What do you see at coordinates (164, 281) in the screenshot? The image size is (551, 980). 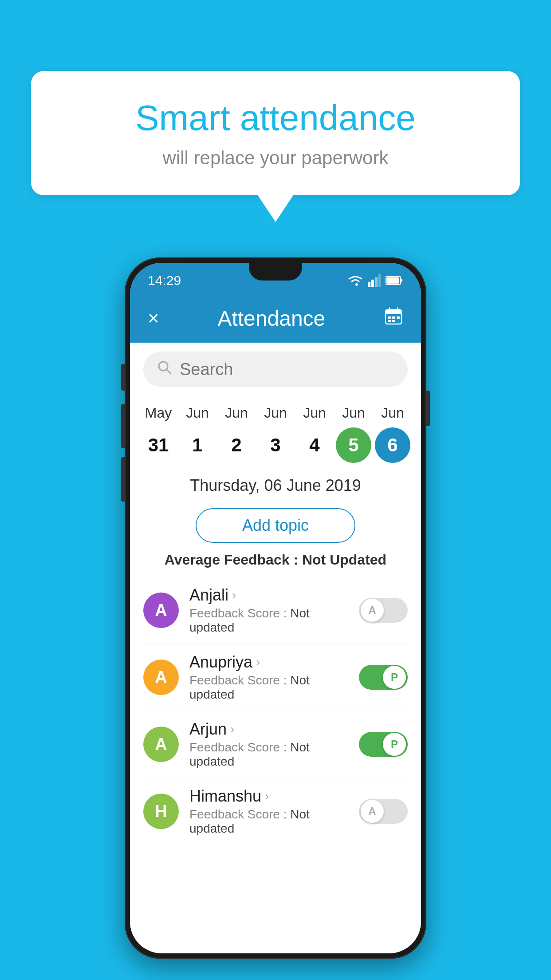 I see `status-time: 14:29` at bounding box center [164, 281].